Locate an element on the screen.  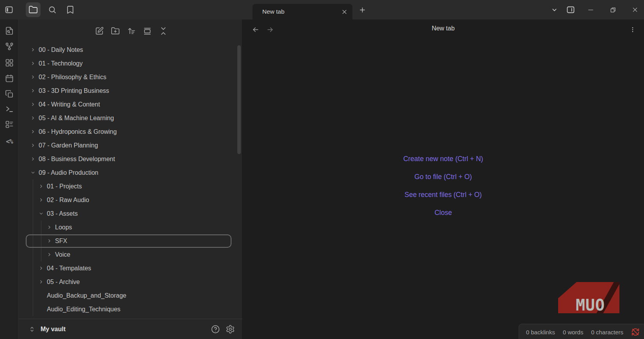
tree-item-label: SFX is located at coordinates (61, 241).